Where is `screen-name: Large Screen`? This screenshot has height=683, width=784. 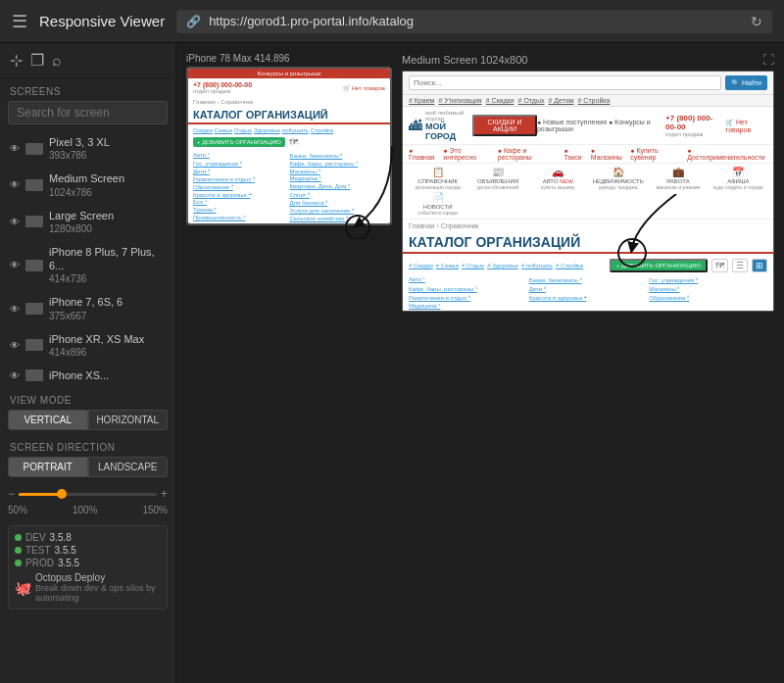
screen-name: Large Screen is located at coordinates (81, 216).